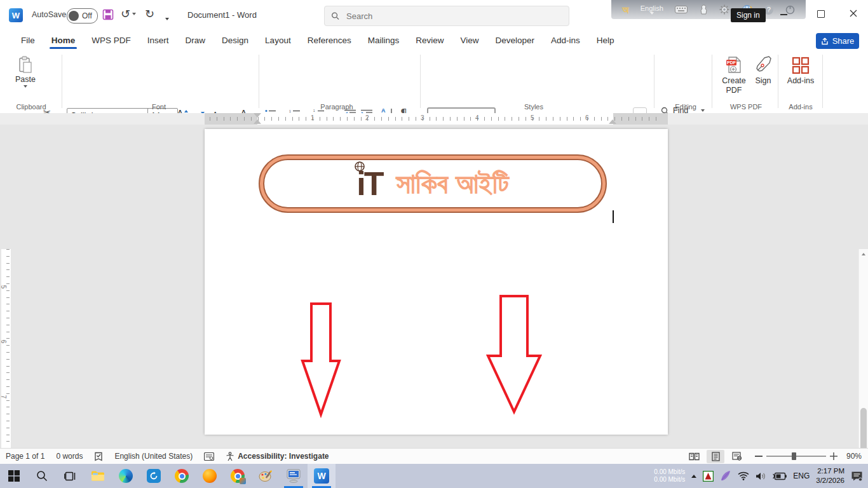 This screenshot has width=868, height=488. I want to click on tab-design: Design, so click(235, 41).